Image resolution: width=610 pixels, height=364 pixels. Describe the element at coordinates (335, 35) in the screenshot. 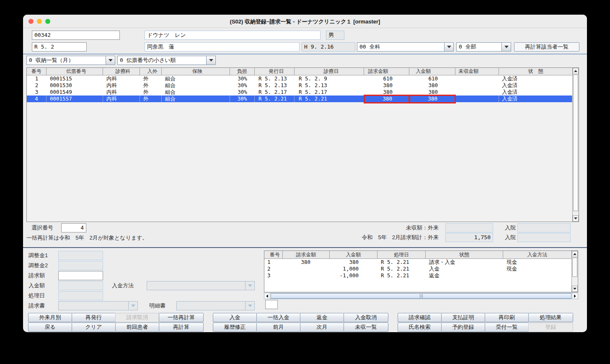

I see `gender-field: 男` at that location.